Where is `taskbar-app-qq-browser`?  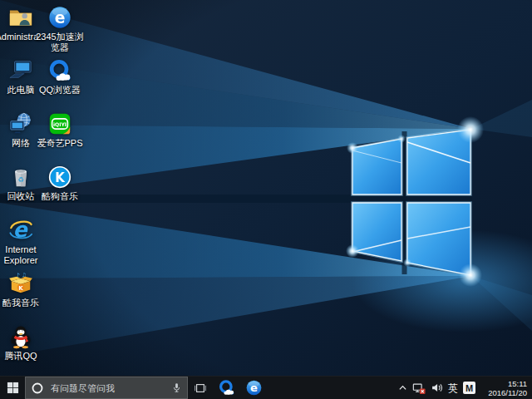 taskbar-app-qq-browser is located at coordinates (226, 387).